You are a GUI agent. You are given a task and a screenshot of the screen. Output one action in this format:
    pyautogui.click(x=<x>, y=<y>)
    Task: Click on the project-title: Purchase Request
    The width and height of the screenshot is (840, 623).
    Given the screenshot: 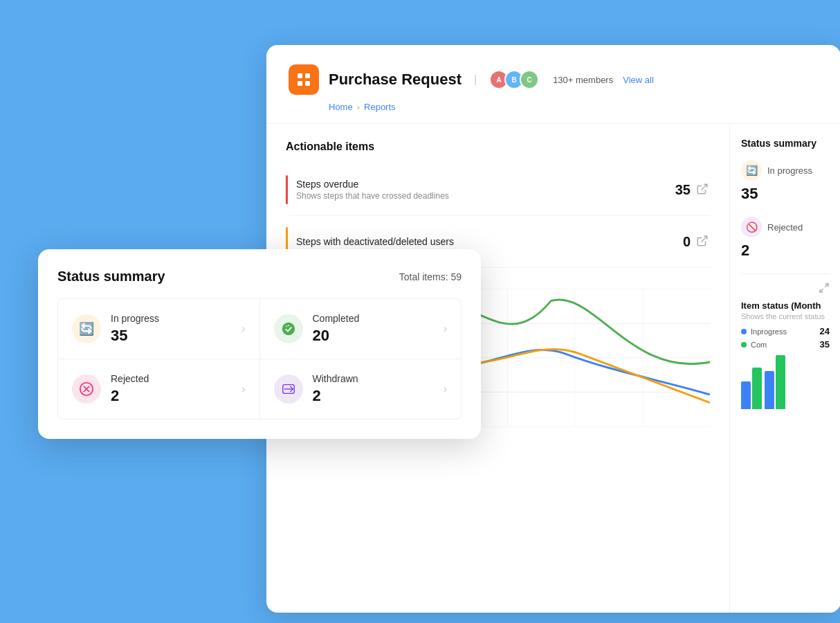 What is the action you would take?
    pyautogui.click(x=395, y=80)
    